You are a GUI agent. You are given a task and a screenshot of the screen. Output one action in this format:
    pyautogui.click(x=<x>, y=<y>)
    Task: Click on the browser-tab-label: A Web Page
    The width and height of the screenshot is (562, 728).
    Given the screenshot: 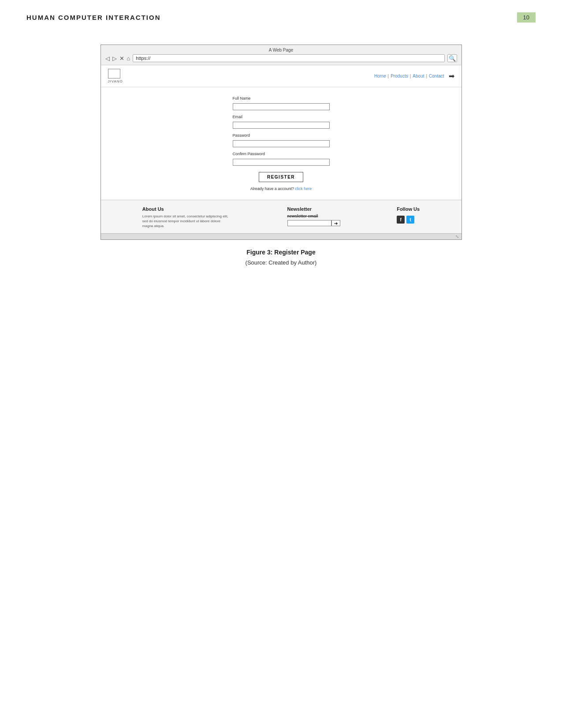 What is the action you would take?
    pyautogui.click(x=281, y=50)
    